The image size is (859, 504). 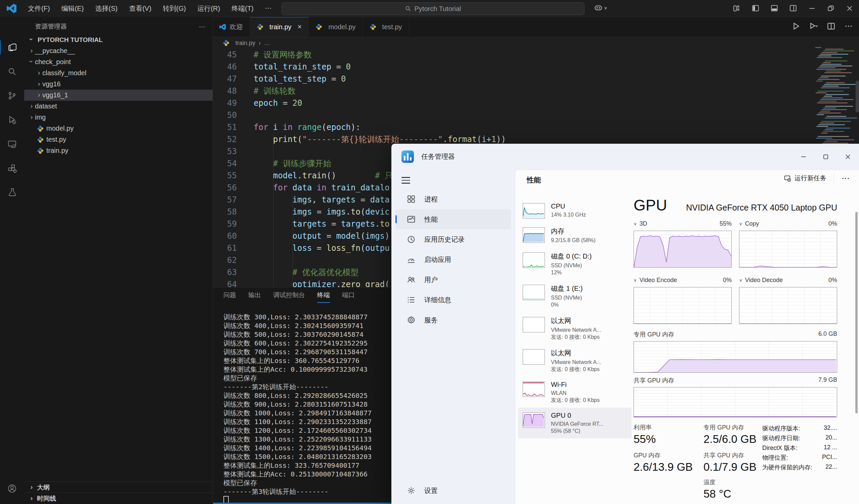 What do you see at coordinates (453, 260) in the screenshot?
I see `tm-nav-启动应用: 启动应用` at bounding box center [453, 260].